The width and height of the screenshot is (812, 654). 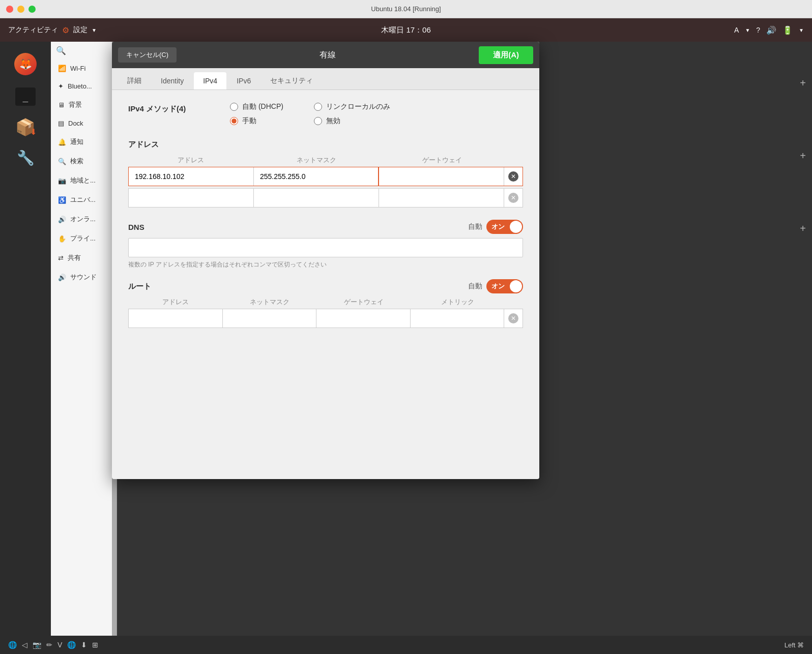 I want to click on top-bar-datetime: 木曜日 17：06, so click(x=406, y=31).